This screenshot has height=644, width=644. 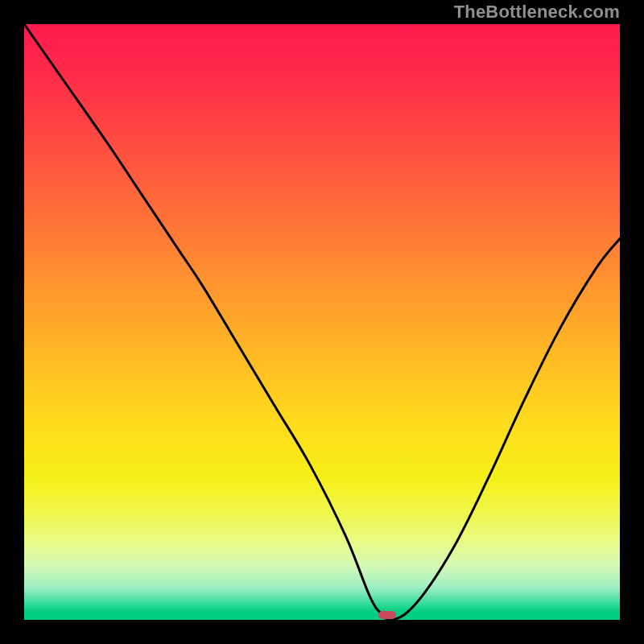 I want to click on watermark-label: TheBottleneck.com, so click(x=537, y=12).